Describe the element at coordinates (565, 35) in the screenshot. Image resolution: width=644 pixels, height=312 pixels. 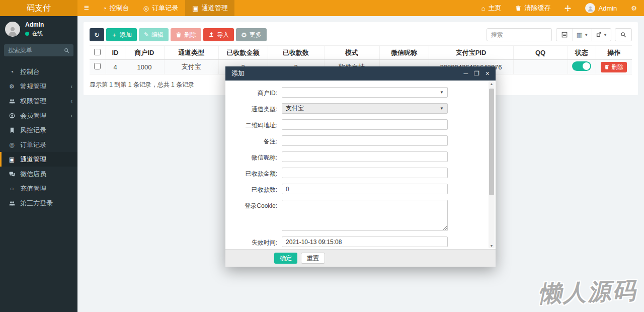
I see `detail-view-button` at that location.